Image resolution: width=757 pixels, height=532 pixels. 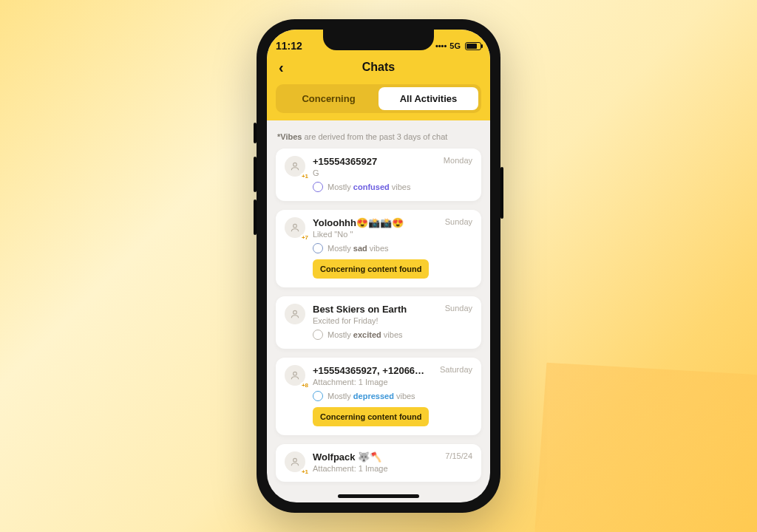 What do you see at coordinates (378, 174) in the screenshot?
I see `chat-card: +1 +15554365927 G Monday Mostly confused…` at bounding box center [378, 174].